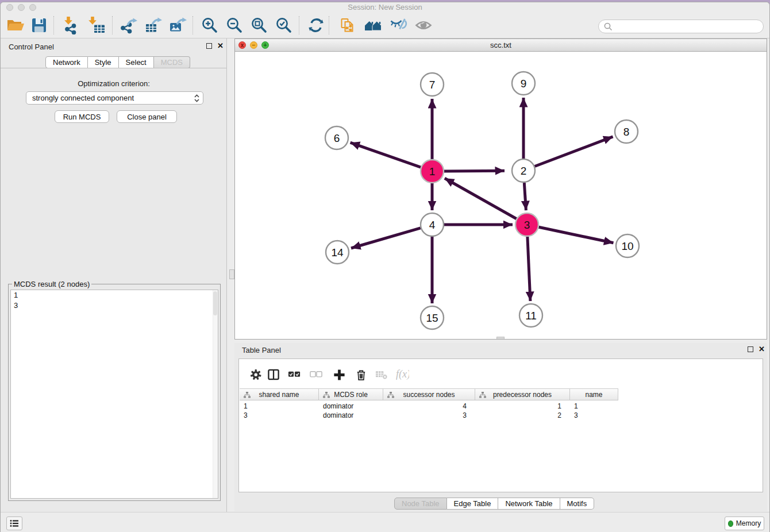 The width and height of the screenshot is (770, 532). I want to click on tab-network: Network, so click(67, 62).